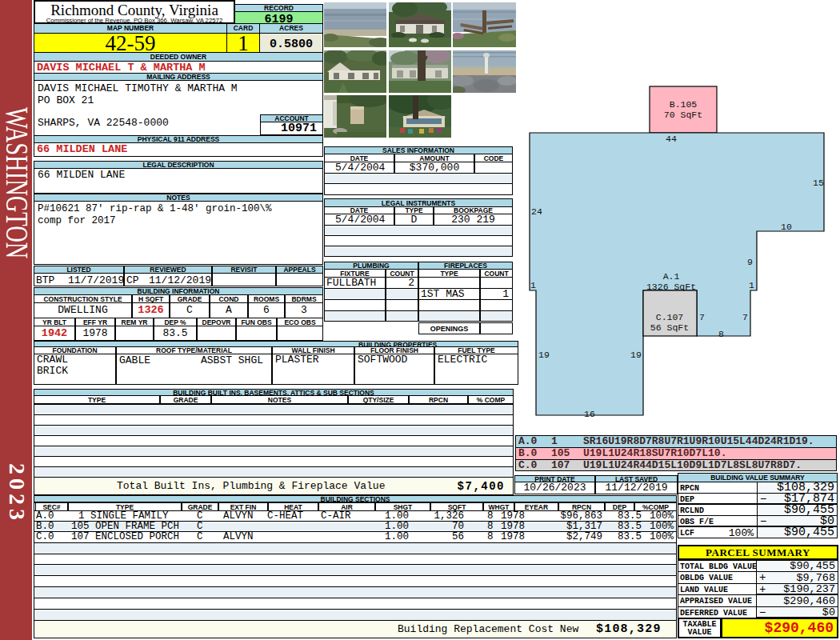 Image resolution: width=840 pixels, height=640 pixels. I want to click on svg-text: 44, so click(671, 139).